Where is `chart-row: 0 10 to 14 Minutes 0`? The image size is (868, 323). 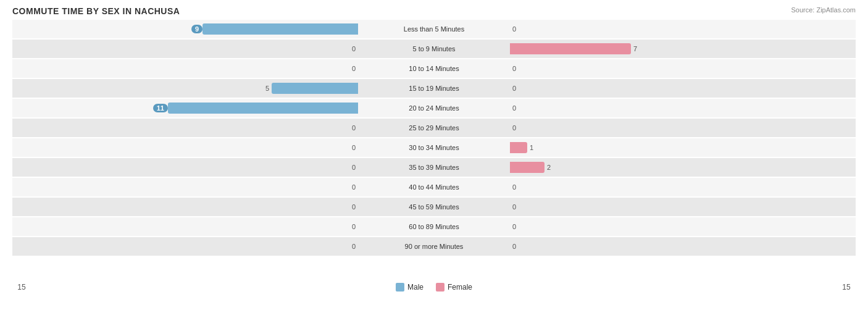
chart-row: 0 10 to 14 Minutes 0 is located at coordinates (434, 69).